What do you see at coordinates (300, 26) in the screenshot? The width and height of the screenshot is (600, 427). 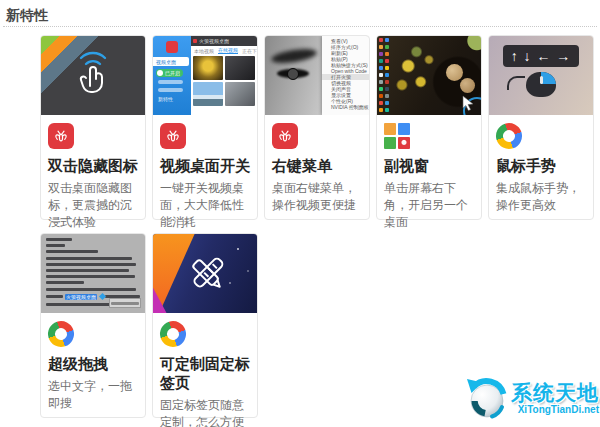 I see `dotted-divider` at bounding box center [300, 26].